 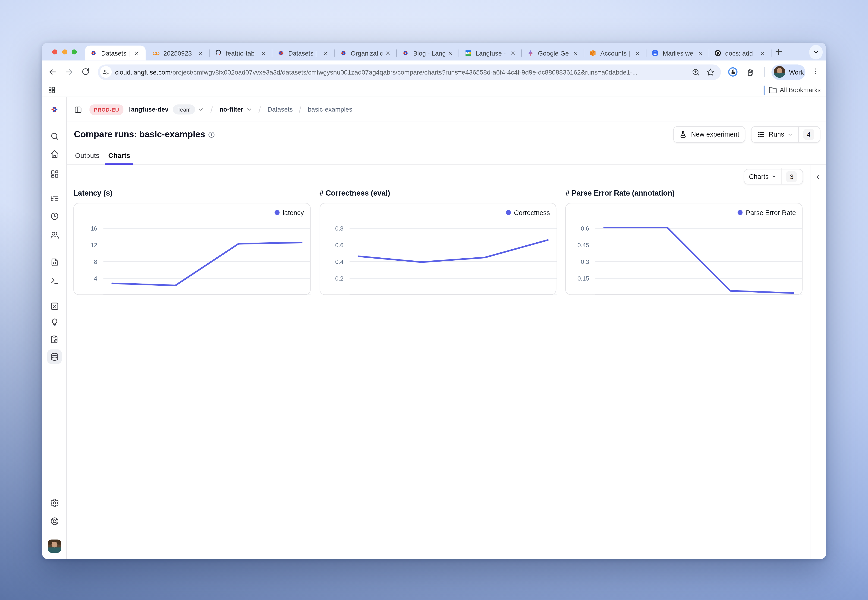 What do you see at coordinates (179, 53) in the screenshot?
I see `browser-tab: CO20250923` at bounding box center [179, 53].